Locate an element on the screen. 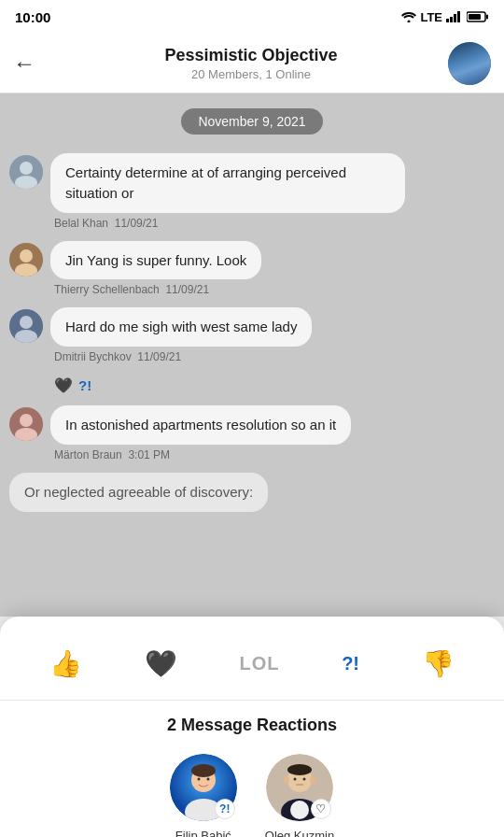 Image resolution: width=504 pixels, height=837 pixels. message-bubble: Jin Yang is super funny. Look is located at coordinates (156, 261).